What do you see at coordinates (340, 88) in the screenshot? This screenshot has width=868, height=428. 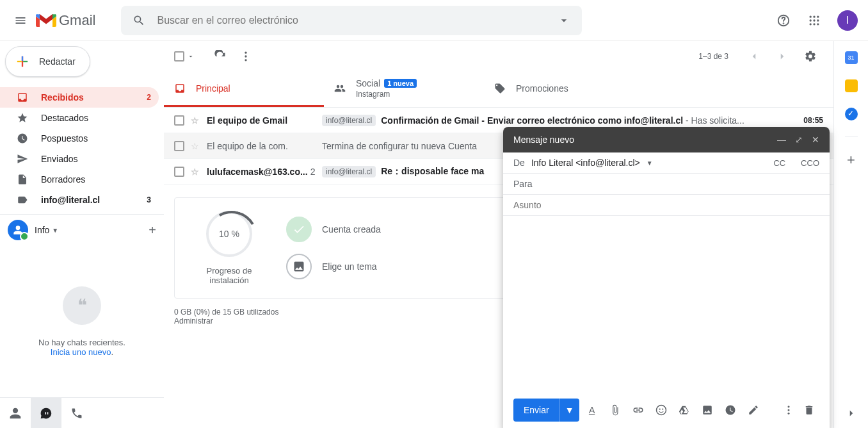 I see `people-icon` at bounding box center [340, 88].